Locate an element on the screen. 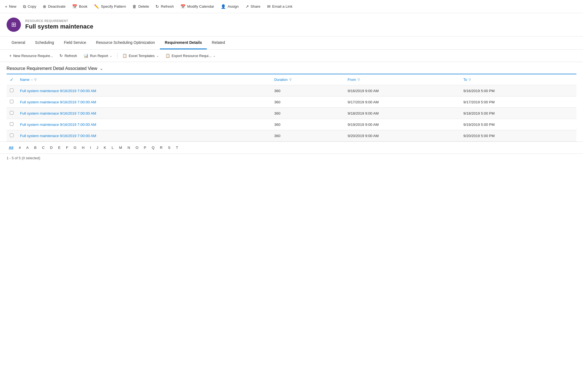 Image resolution: width=583 pixels, height=392 pixels. modify-calendar-icon: 📅 is located at coordinates (183, 7).